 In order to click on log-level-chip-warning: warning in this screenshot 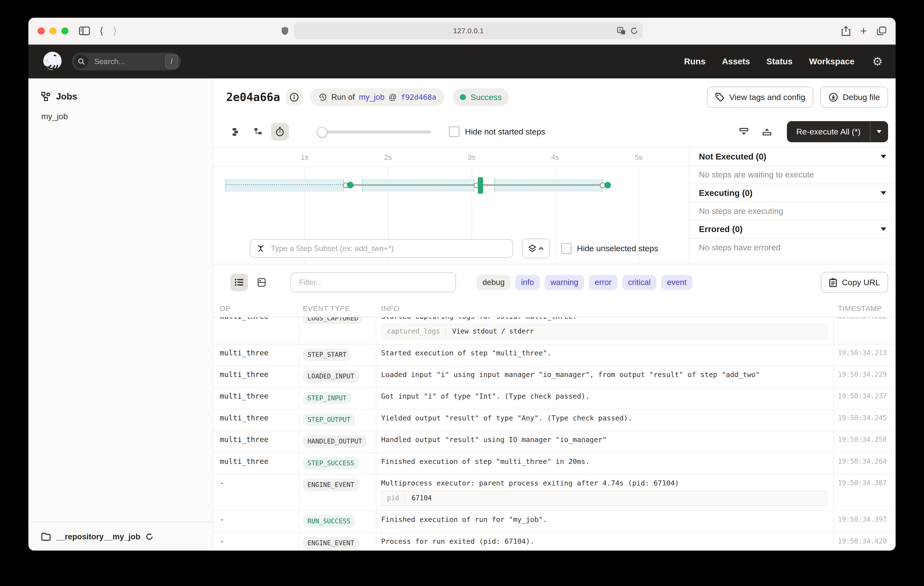, I will do `click(564, 283)`.